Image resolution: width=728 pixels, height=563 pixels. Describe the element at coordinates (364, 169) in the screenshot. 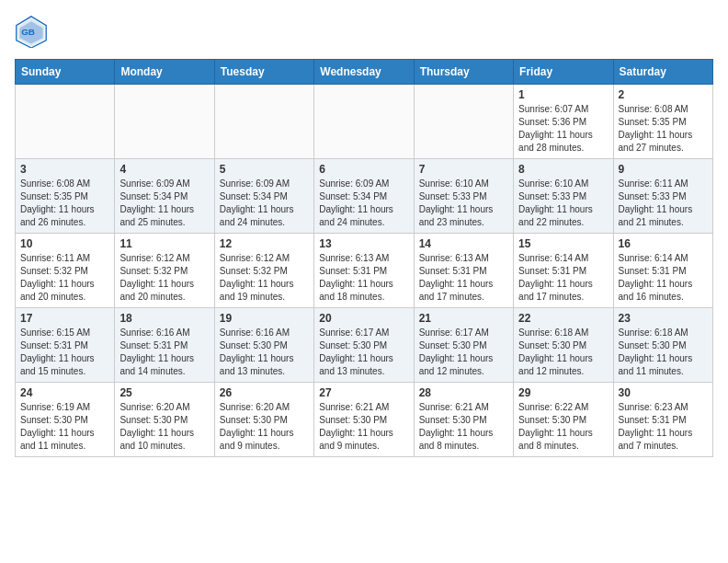

I see `day-number: 6` at that location.